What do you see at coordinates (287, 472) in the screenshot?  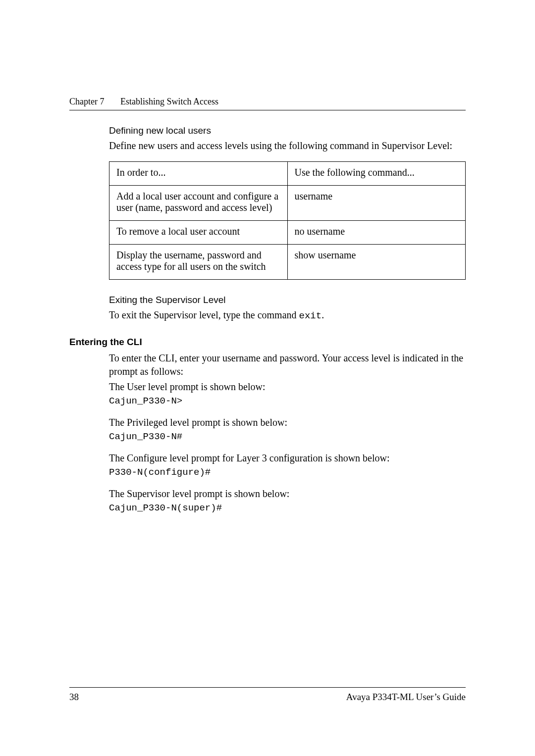 I see `code-line: P330-N(configure)#` at bounding box center [287, 472].